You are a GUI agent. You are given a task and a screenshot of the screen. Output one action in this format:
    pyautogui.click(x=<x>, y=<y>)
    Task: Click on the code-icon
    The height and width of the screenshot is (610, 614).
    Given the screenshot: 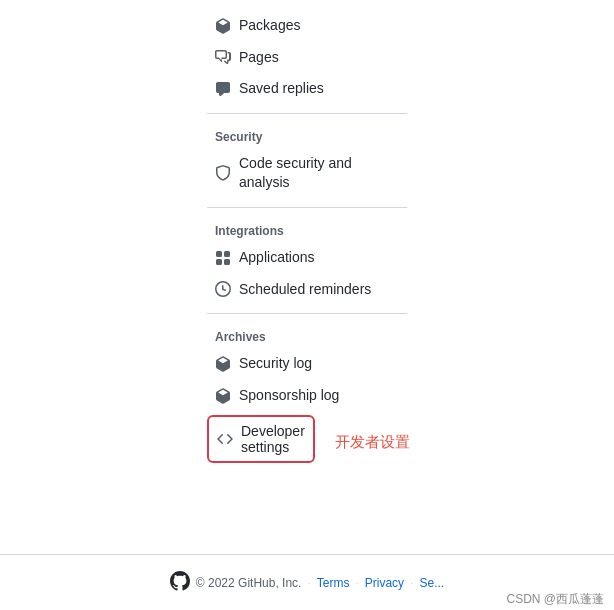 What is the action you would take?
    pyautogui.click(x=225, y=439)
    